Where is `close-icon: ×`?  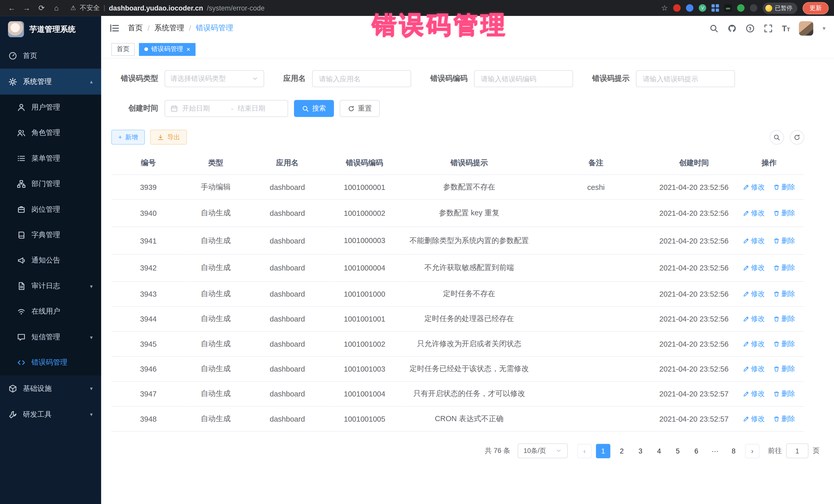
close-icon: × is located at coordinates (188, 49).